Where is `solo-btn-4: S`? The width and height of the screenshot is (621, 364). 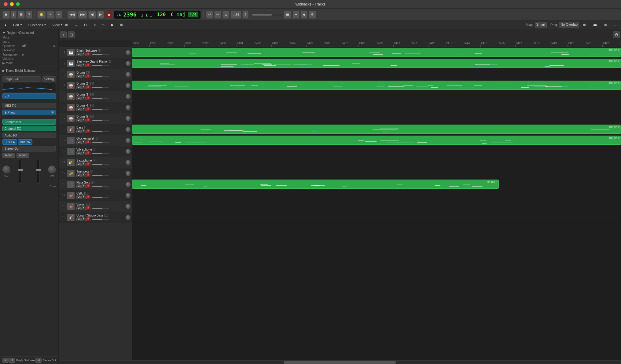 solo-btn-4: S is located at coordinates (83, 87).